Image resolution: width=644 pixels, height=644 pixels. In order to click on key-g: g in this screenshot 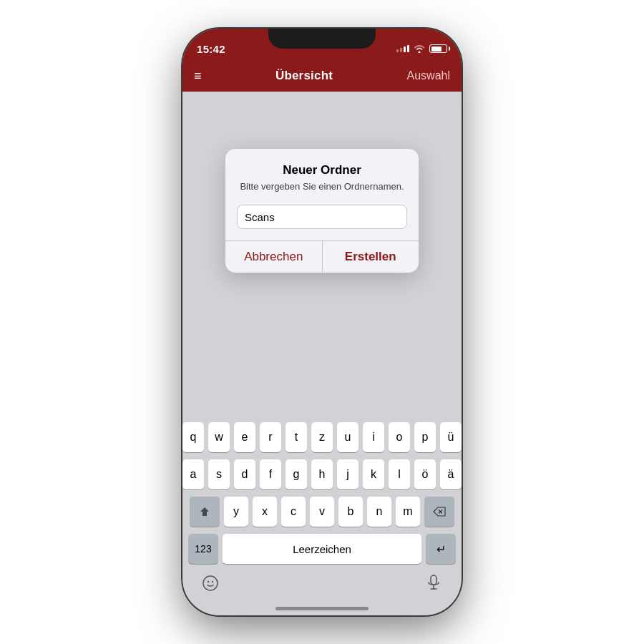, I will do `click(296, 474)`.